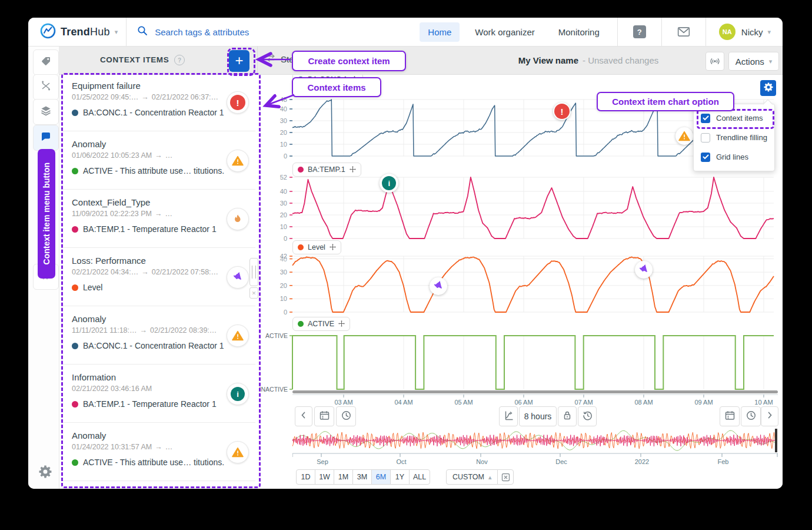 This screenshot has width=812, height=530. What do you see at coordinates (440, 32) in the screenshot?
I see `tab-home: Home` at bounding box center [440, 32].